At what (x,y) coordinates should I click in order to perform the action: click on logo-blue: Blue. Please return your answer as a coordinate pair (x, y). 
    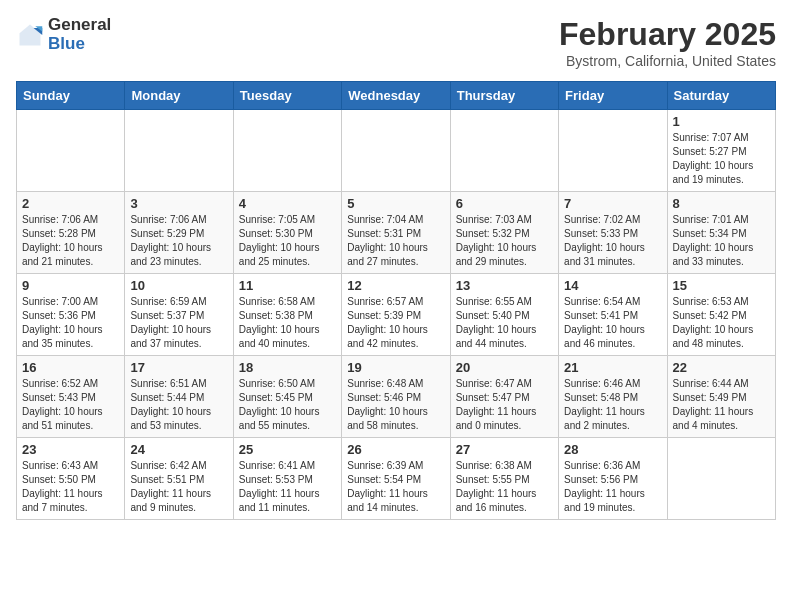
    Looking at the image, I should click on (80, 44).